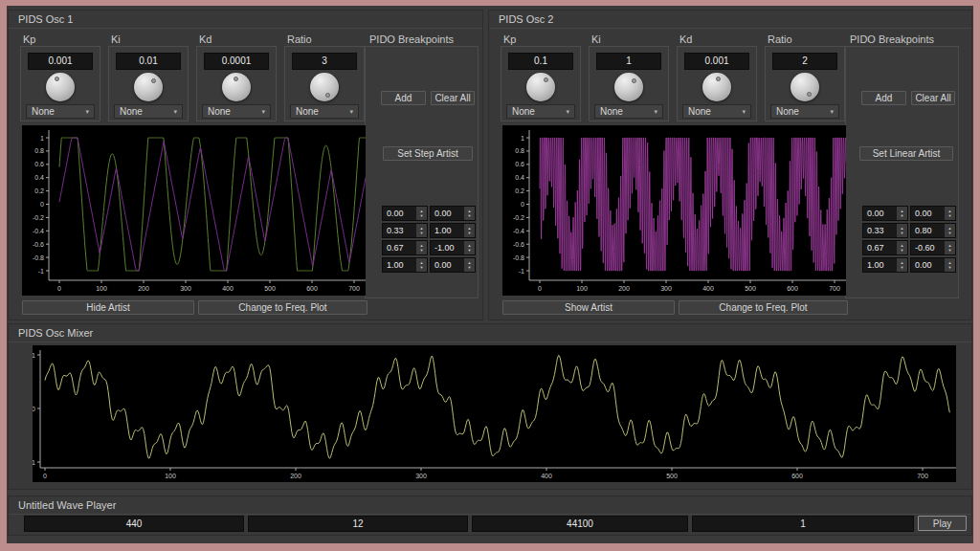 The height and width of the screenshot is (551, 980). What do you see at coordinates (108, 308) in the screenshot?
I see `hide-artist-button: Hide Artist` at bounding box center [108, 308].